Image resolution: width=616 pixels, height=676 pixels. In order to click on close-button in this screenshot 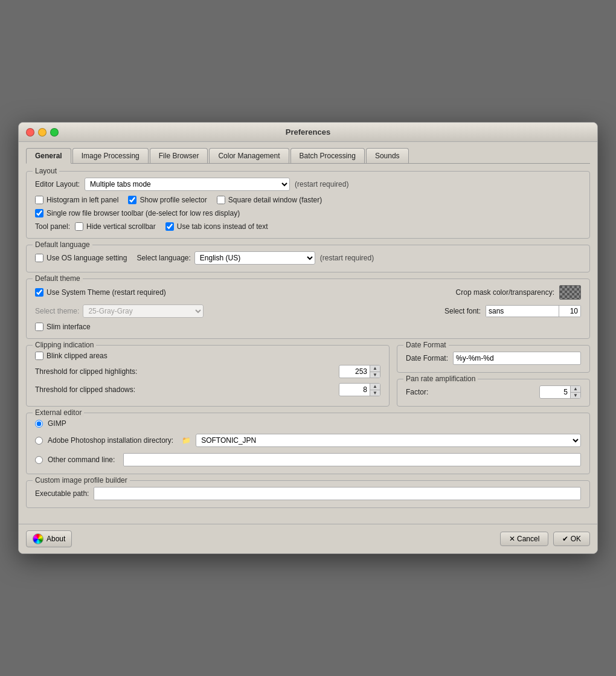, I will do `click(30, 132)`.